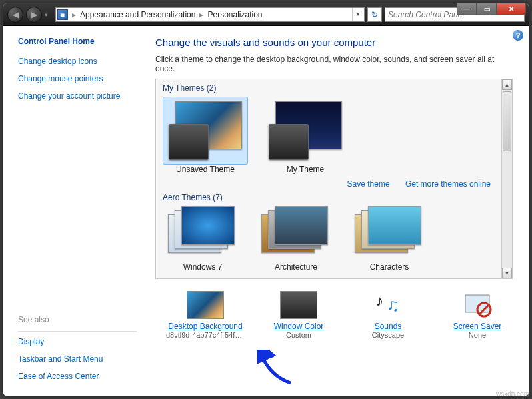 Image resolution: width=532 pixels, height=399 pixels. Describe the element at coordinates (77, 376) in the screenshot. I see `see-also-ease-of-access: Ease of Access Center` at that location.